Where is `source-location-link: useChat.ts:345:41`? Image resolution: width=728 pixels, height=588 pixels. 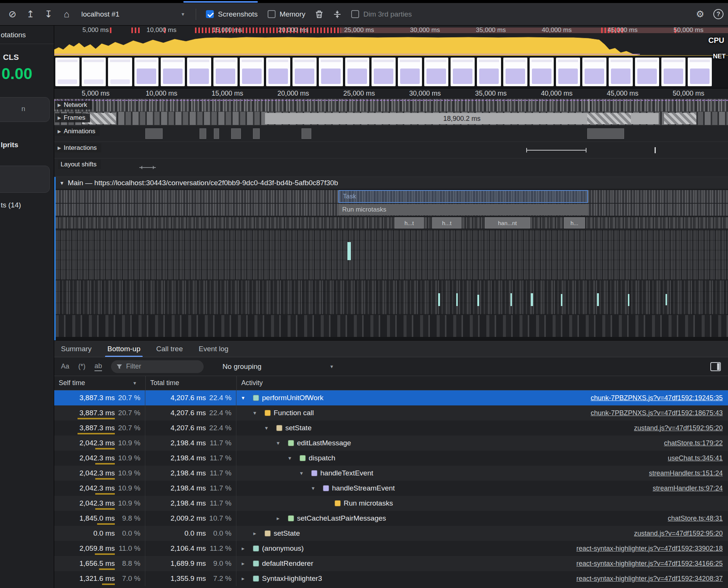
source-location-link: useChat.ts:345:41 is located at coordinates (695, 459).